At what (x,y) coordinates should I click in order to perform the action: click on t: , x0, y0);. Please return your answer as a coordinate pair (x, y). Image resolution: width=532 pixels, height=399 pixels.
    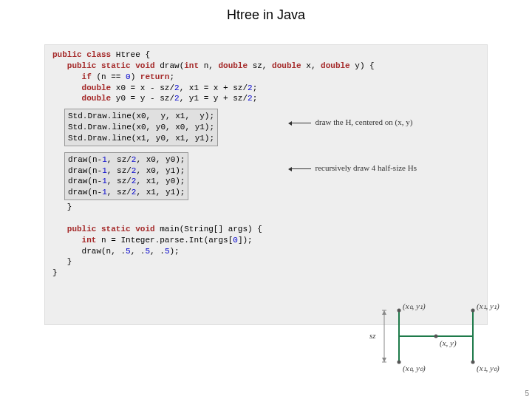
    Looking at the image, I should click on (160, 160).